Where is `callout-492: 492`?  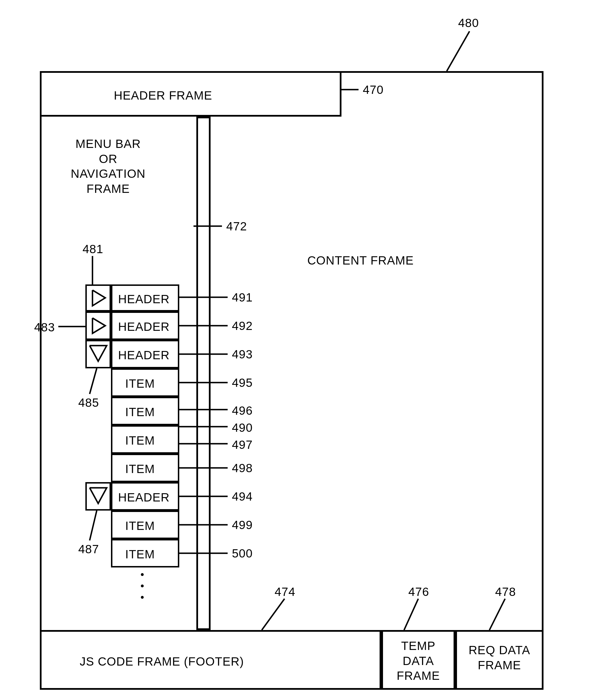
callout-492: 492 is located at coordinates (242, 326).